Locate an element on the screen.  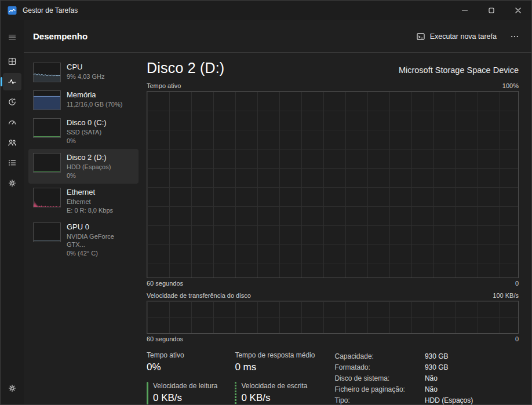
page-title: Desempenho is located at coordinates (60, 36).